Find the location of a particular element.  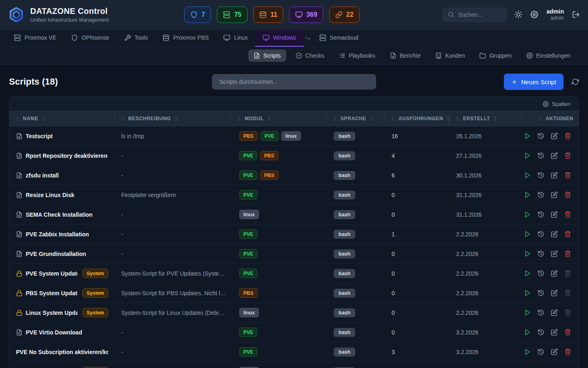

subnav-tab-checks: Checks is located at coordinates (310, 56).